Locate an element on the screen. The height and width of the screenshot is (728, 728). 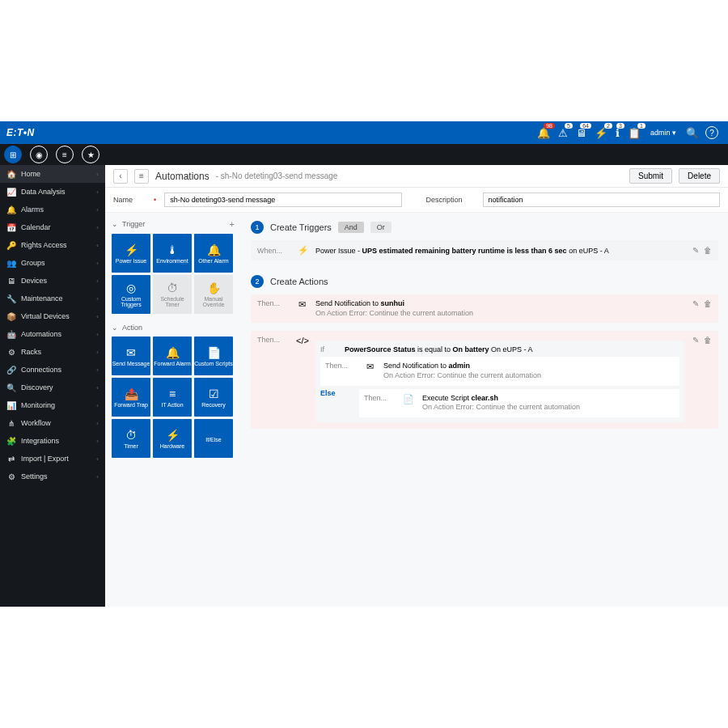
nested-action-1: Send Notification to admin On Action Err… is located at coordinates (463, 370).